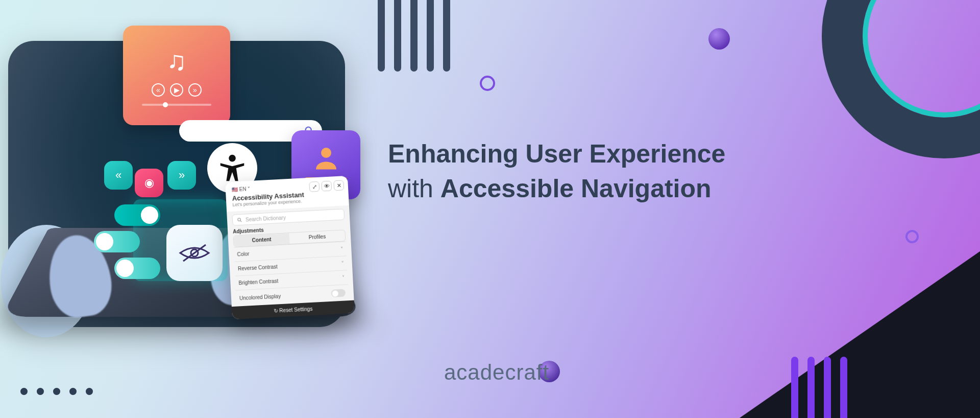 This screenshot has width=980, height=418. Describe the element at coordinates (195, 90) in the screenshot. I see `next-track-icon: »` at that location.